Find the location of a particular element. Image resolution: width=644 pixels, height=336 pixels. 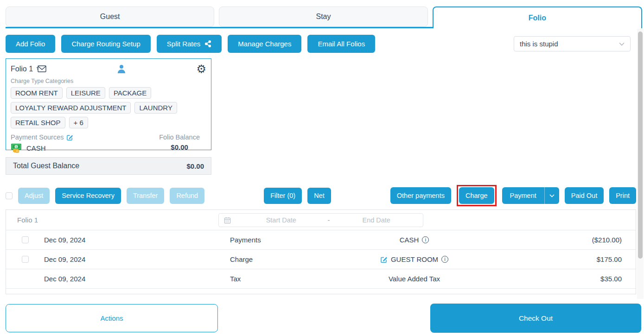

manage-charges-button: Manage Charges is located at coordinates (264, 44).